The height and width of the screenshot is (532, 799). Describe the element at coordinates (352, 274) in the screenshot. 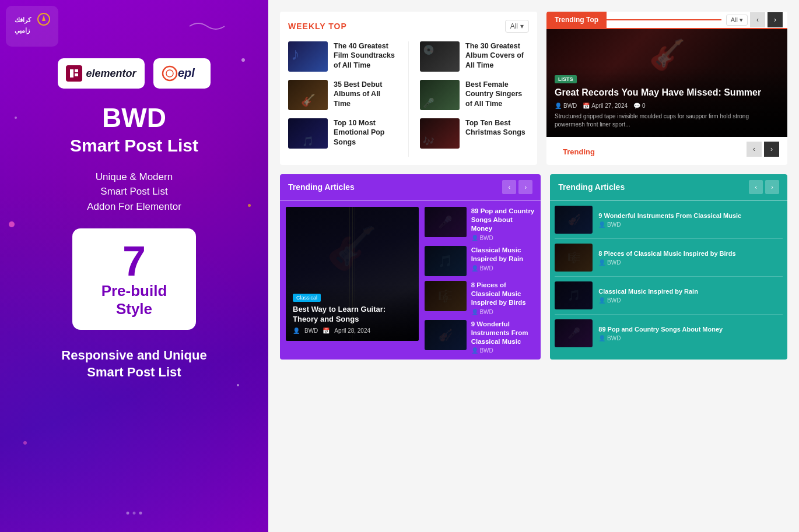

I see `main-article-image: 🎸 Classical Best Way to Learn Guitar: Th…` at that location.